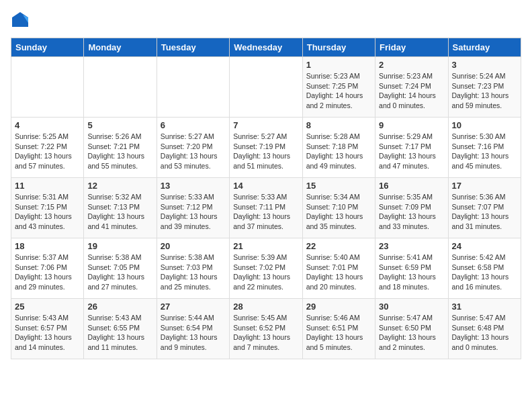 The height and width of the screenshot is (411, 532). What do you see at coordinates (411, 246) in the screenshot?
I see `day-number: 23` at bounding box center [411, 246].